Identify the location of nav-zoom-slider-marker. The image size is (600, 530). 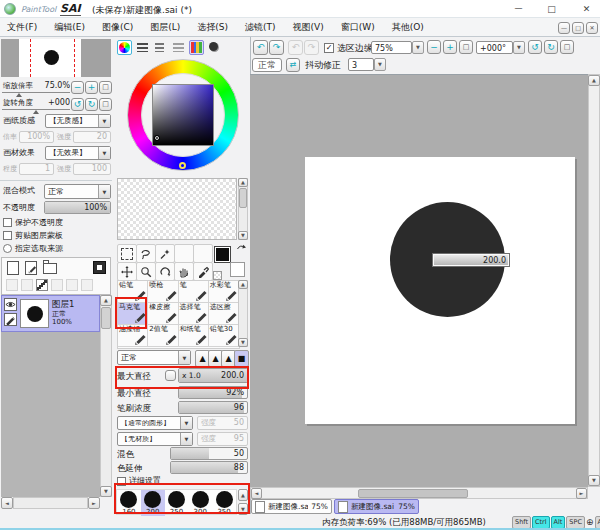
(19, 95).